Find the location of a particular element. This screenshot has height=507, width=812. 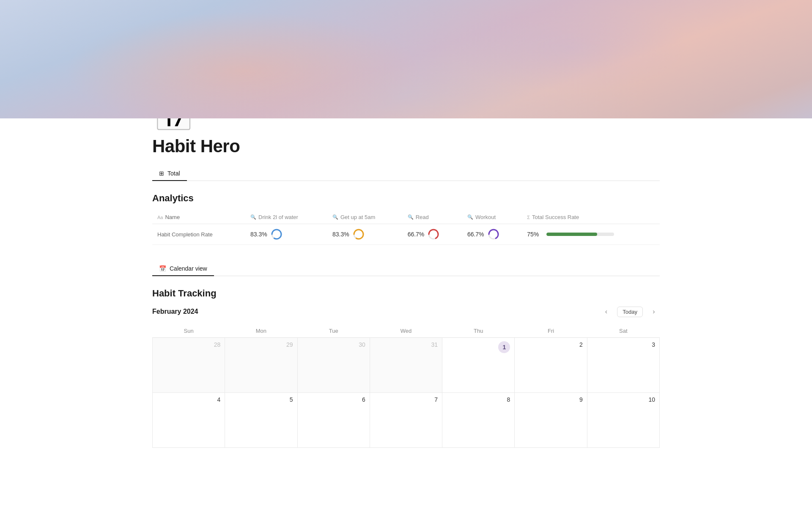

analytics-title: Analytics is located at coordinates (406, 198).